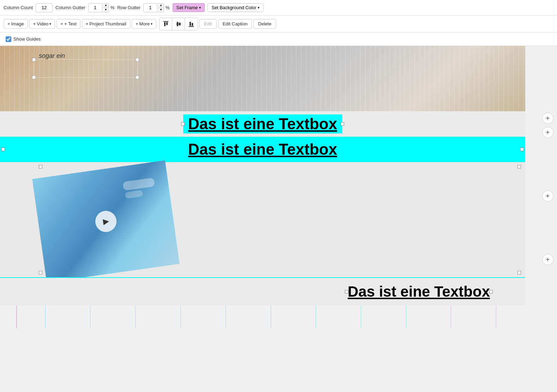  What do you see at coordinates (16, 24) in the screenshot?
I see `add-image-button: + Image` at bounding box center [16, 24].